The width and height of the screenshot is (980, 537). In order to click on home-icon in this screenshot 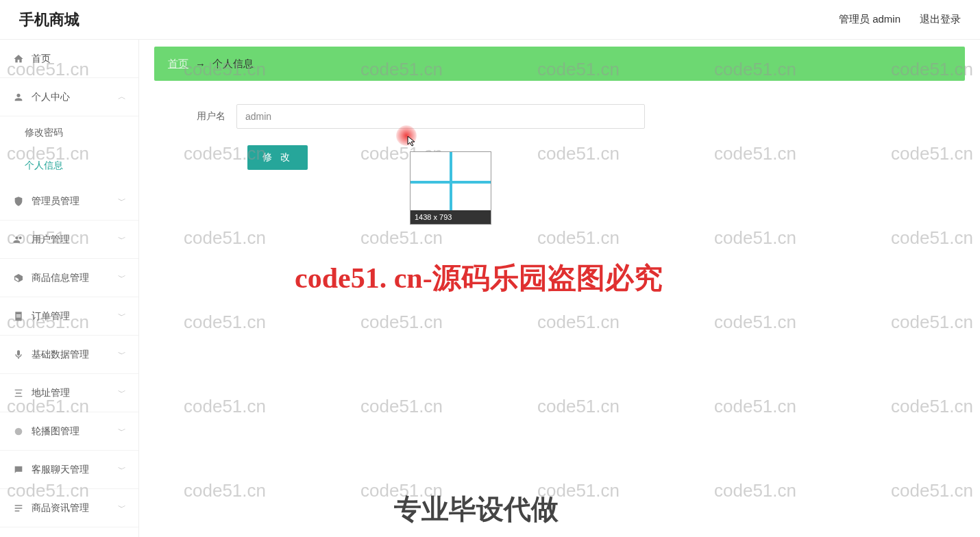, I will do `click(19, 59)`.